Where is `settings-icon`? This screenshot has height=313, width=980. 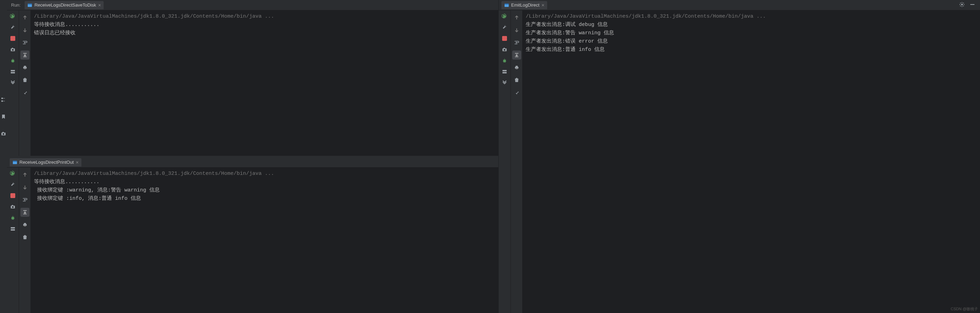 settings-icon is located at coordinates (962, 5).